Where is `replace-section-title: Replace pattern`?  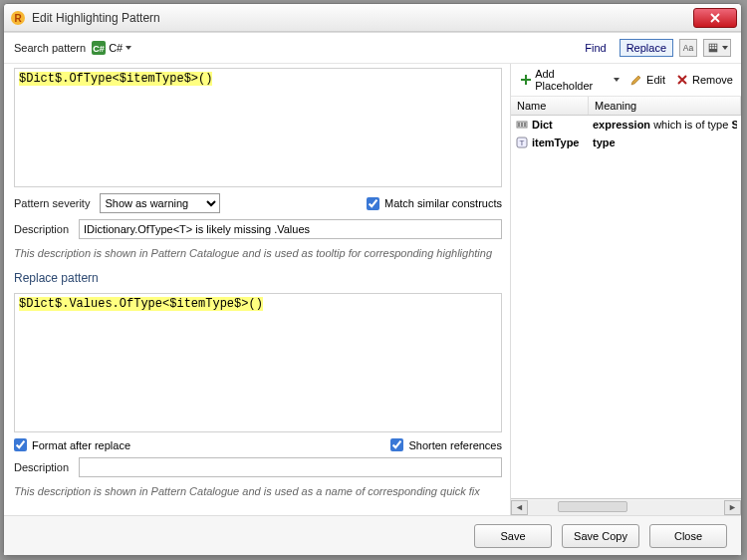
replace-section-title: Replace pattern is located at coordinates (258, 278).